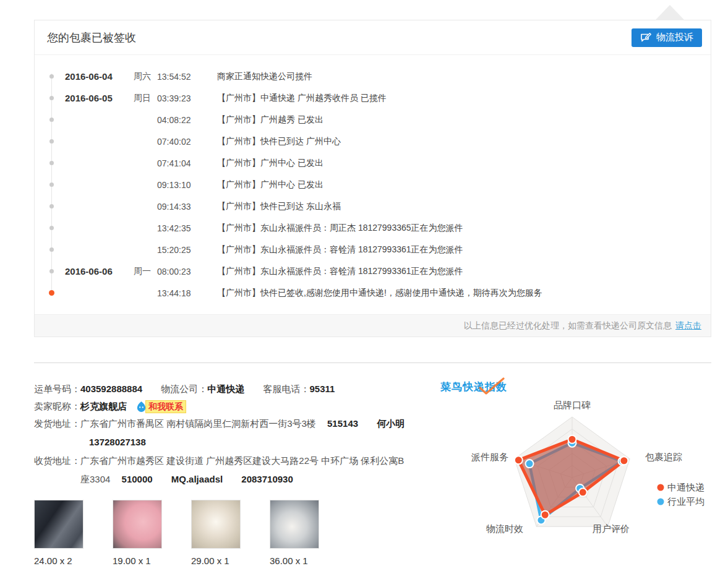 Image resolution: width=728 pixels, height=566 pixels. I want to click on hotline-number: 95311, so click(322, 388).